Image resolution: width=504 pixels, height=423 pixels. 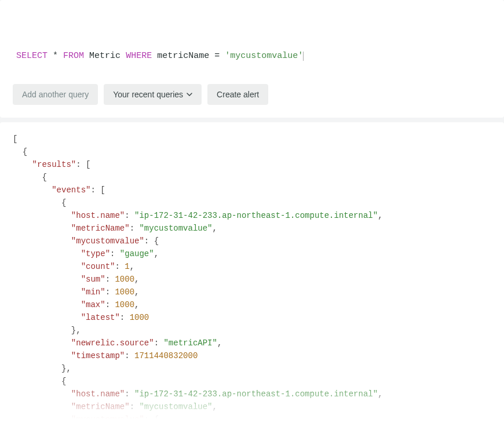 I want to click on json-line: [, so click(x=252, y=139).